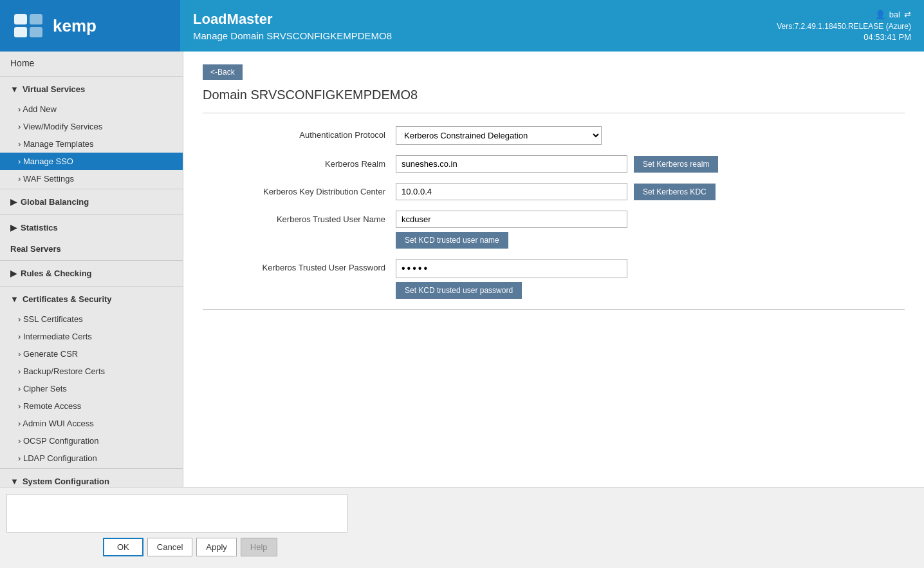 This screenshot has width=924, height=568. I want to click on domain-title: Domain SRVSCONFIGKEMPDEMO8, so click(553, 95).